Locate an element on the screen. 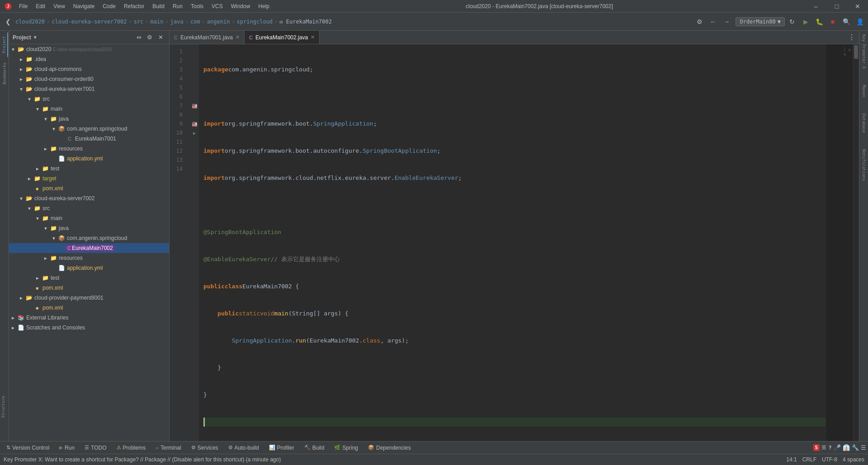 The height and width of the screenshot is (465, 868). user-button: 👤 is located at coordinates (860, 22).